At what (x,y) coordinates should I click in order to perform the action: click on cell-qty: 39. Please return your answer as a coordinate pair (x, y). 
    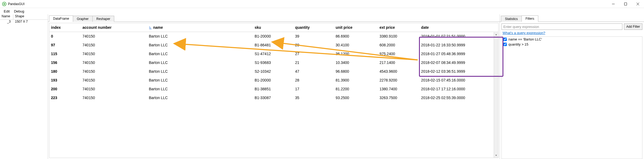
    Looking at the image, I should click on (314, 36).